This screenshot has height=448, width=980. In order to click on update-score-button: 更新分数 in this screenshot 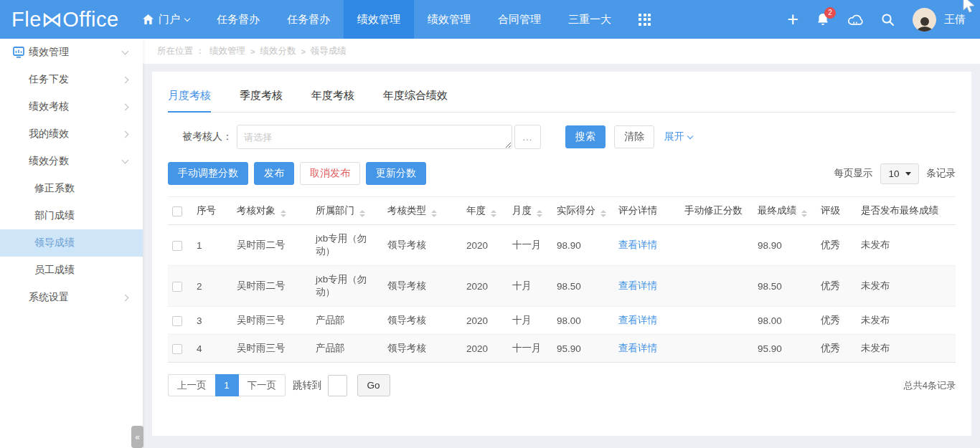, I will do `click(396, 173)`.